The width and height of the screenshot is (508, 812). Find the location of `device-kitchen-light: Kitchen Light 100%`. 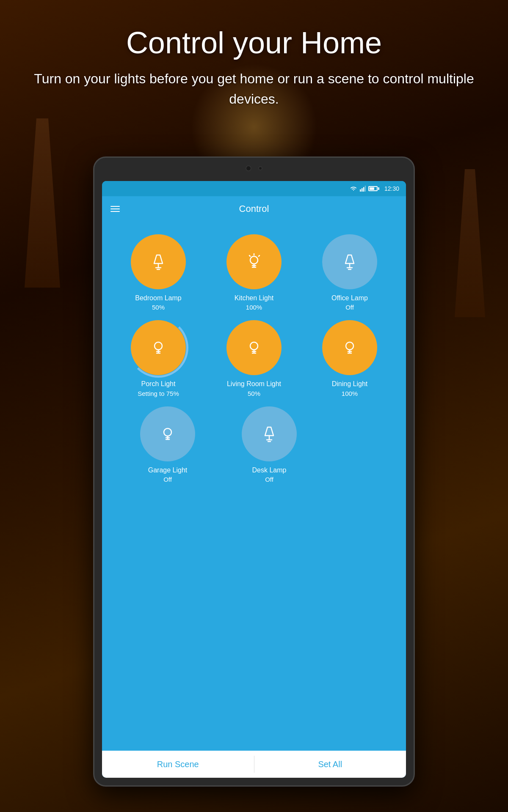

device-kitchen-light: Kitchen Light 100% is located at coordinates (254, 273).